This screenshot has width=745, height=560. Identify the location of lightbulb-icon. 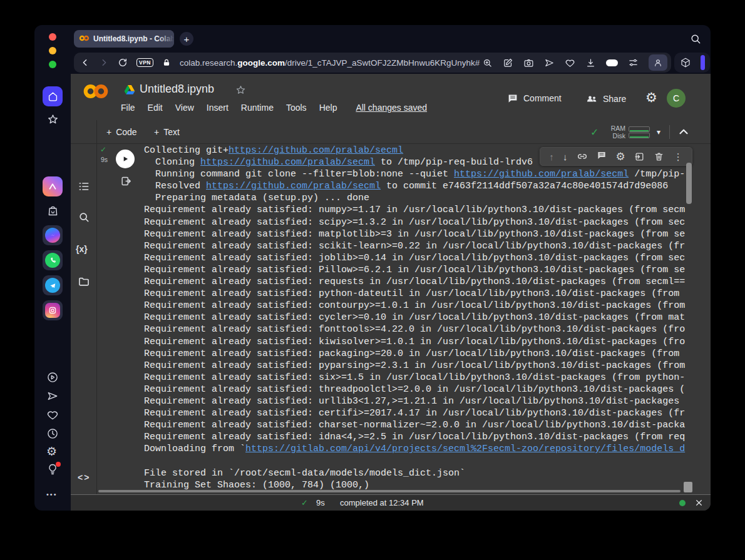
(53, 469).